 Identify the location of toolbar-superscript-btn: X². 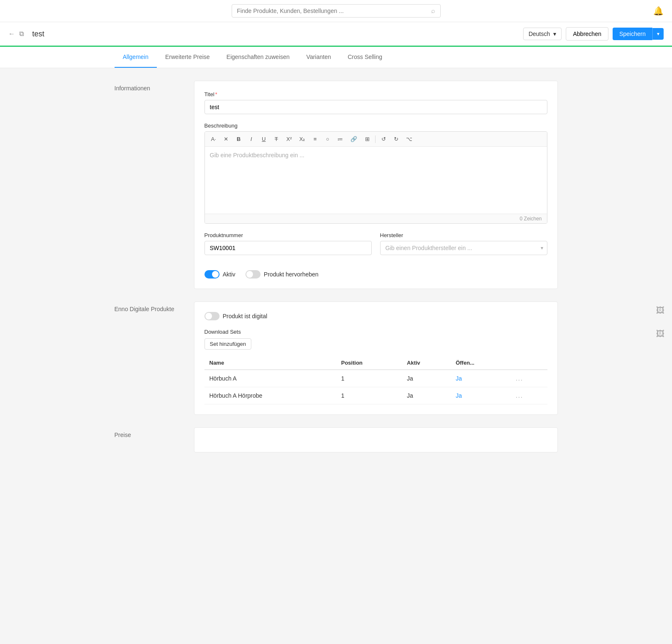
(289, 139).